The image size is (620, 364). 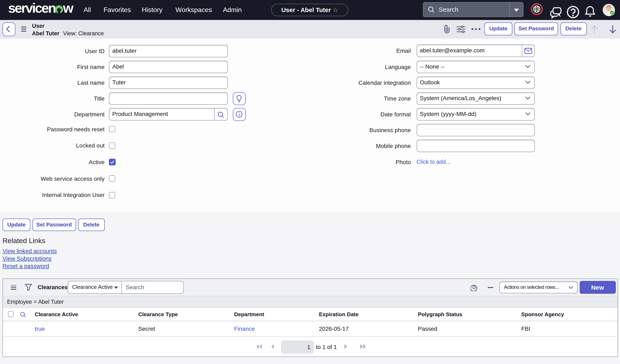 What do you see at coordinates (68, 9) in the screenshot?
I see `svg-text: w` at bounding box center [68, 9].